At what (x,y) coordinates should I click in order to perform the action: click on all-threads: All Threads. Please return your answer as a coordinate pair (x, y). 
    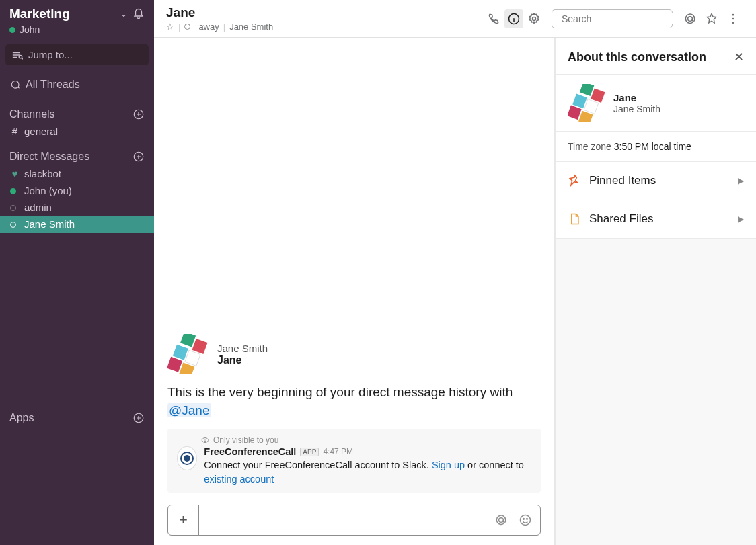
    Looking at the image, I should click on (77, 85).